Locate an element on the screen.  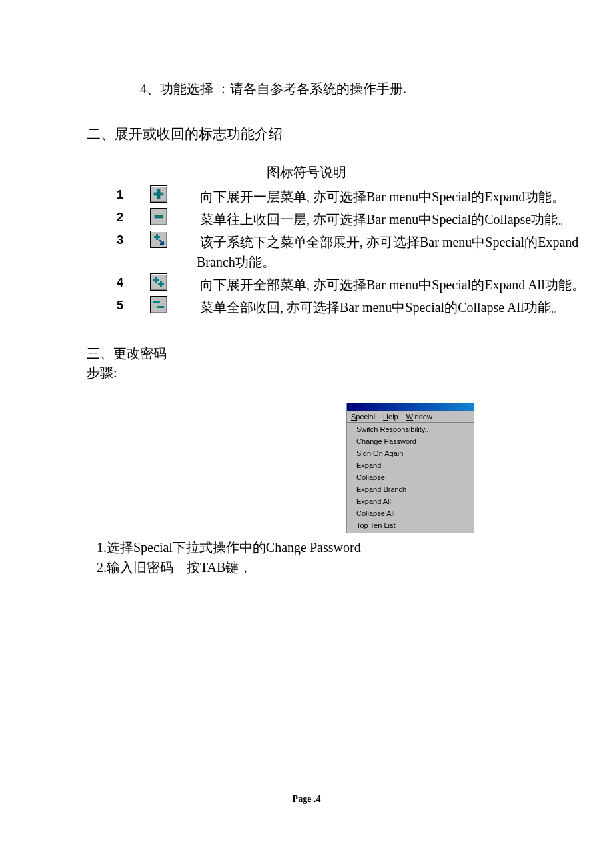
expand-all-icon is located at coordinates (159, 282).